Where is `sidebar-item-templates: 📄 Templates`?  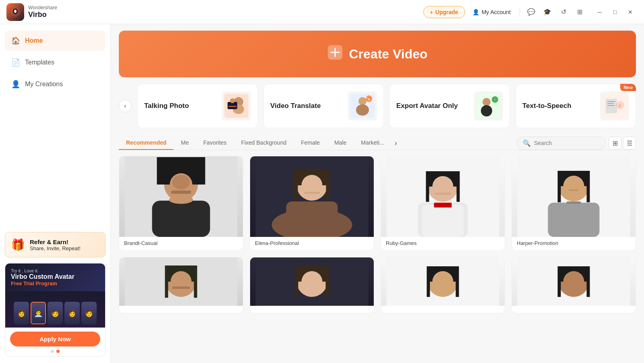 sidebar-item-templates: 📄 Templates is located at coordinates (55, 62).